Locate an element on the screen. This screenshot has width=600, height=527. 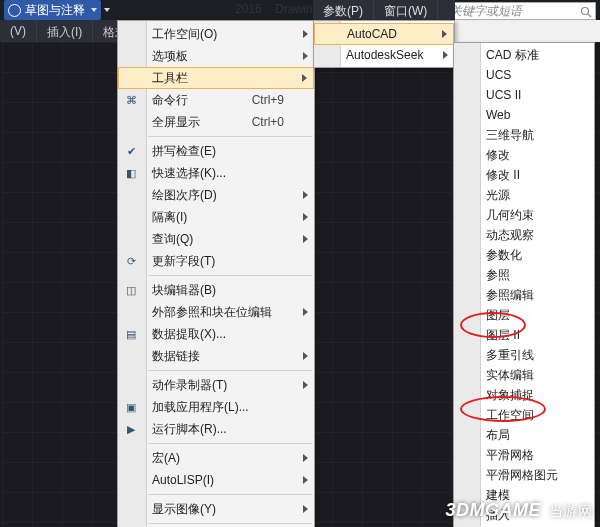
menu-item: 实体编辑 is located at coordinates (524, 375).